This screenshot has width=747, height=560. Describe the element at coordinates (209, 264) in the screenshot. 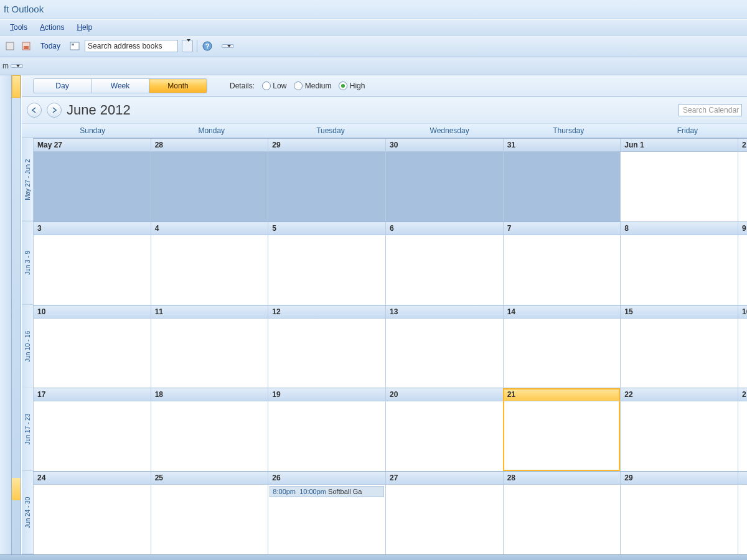

I see `day-cell: 4` at that location.